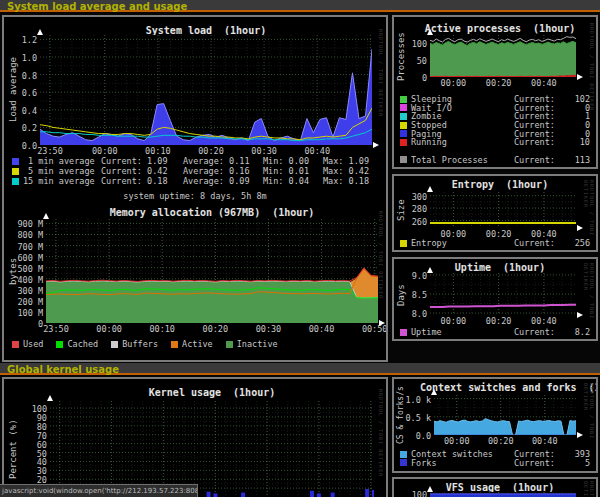 This screenshot has width=600, height=497. What do you see at coordinates (99, 490) in the screenshot?
I see `browser-status-bar: javascript:void(window.open('http://212.…` at bounding box center [99, 490].